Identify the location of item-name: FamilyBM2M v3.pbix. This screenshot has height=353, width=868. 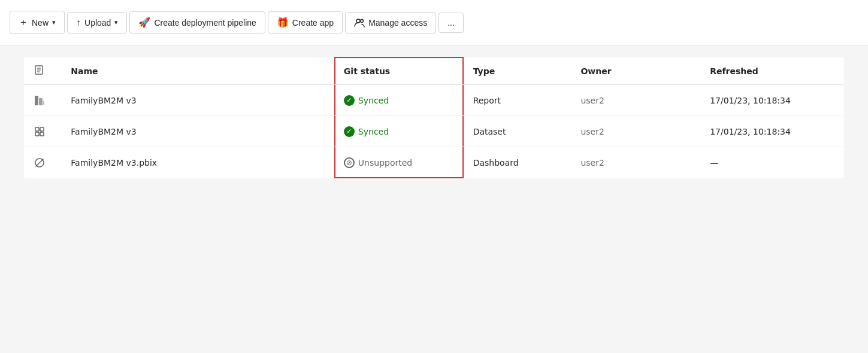
(114, 163).